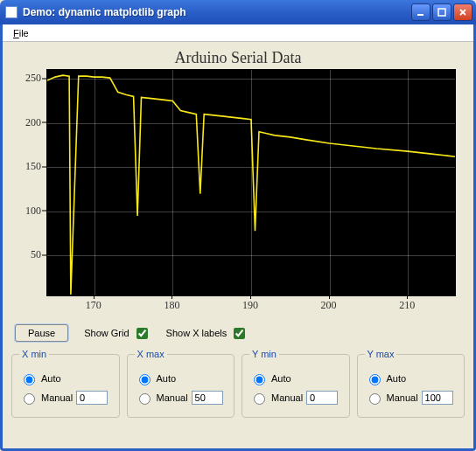  Describe the element at coordinates (442, 12) in the screenshot. I see `maximize-button` at that location.